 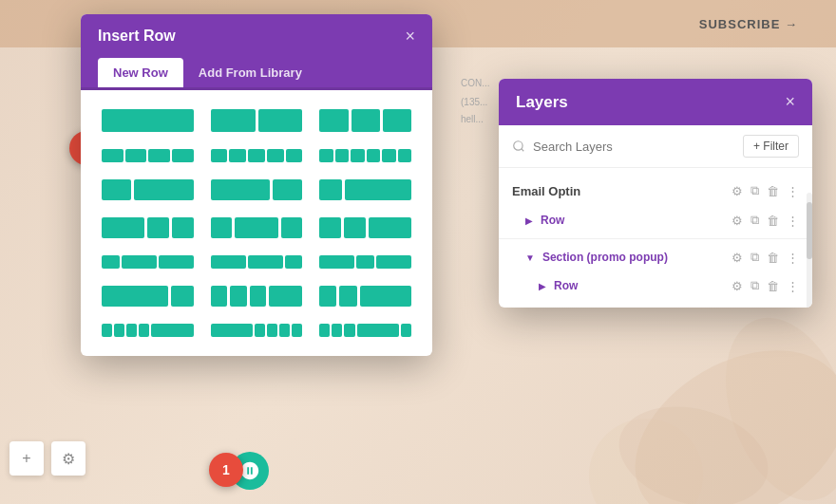 I want to click on layer-sub-copy-icon: ⧉, so click(x=754, y=286).